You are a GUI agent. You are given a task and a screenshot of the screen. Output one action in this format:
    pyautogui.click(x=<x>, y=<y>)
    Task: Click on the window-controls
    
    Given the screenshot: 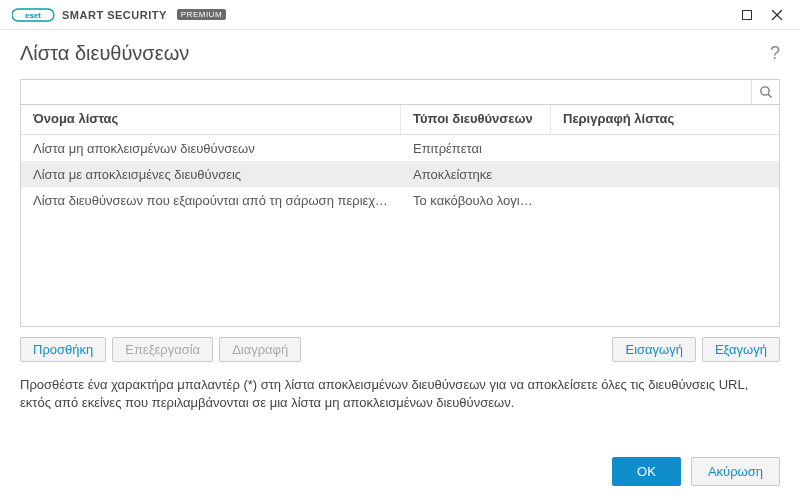 What is the action you would take?
    pyautogui.click(x=762, y=15)
    